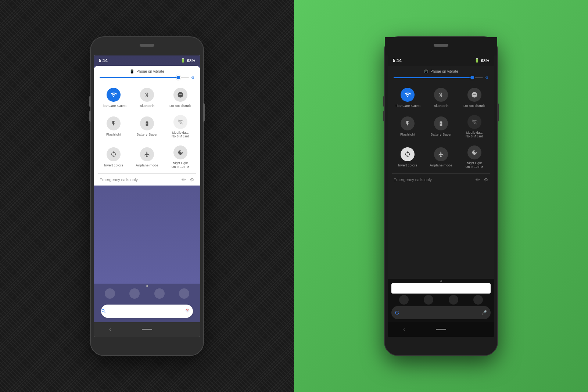 This screenshot has width=588, height=392. What do you see at coordinates (147, 157) in the screenshot?
I see `qs-grid-row3-left: Invert colors Airplane mode` at bounding box center [147, 157].